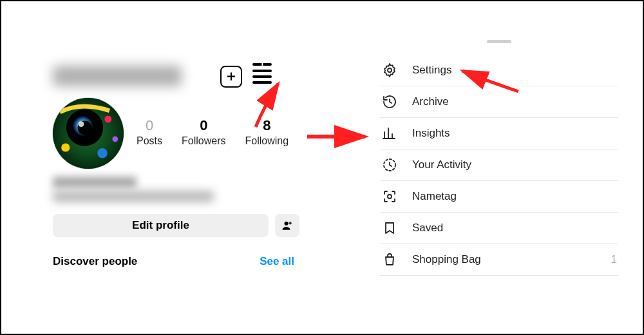 Image resolution: width=644 pixels, height=335 pixels. Describe the element at coordinates (277, 262) in the screenshot. I see `see-all-link: See all` at that location.